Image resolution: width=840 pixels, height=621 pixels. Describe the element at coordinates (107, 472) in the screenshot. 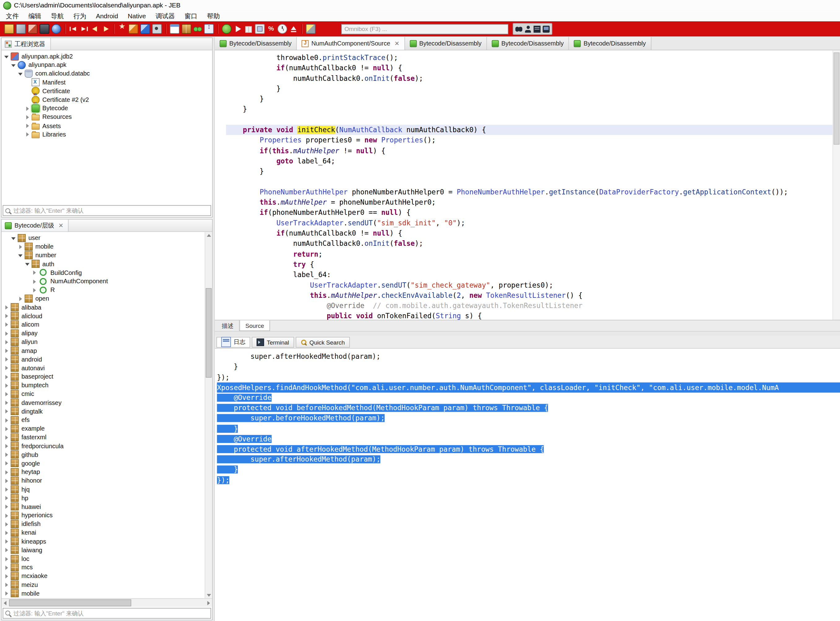

I see `tree-item-heytap: heytap` at that location.